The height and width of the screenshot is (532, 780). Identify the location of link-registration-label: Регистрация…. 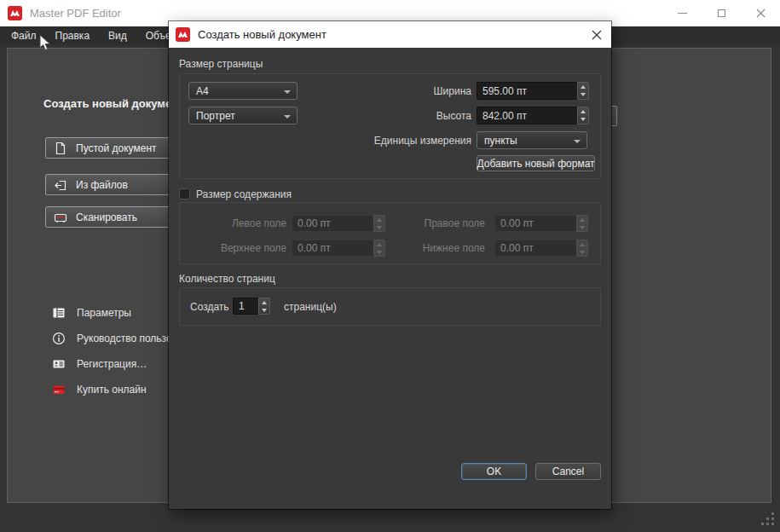
(112, 364).